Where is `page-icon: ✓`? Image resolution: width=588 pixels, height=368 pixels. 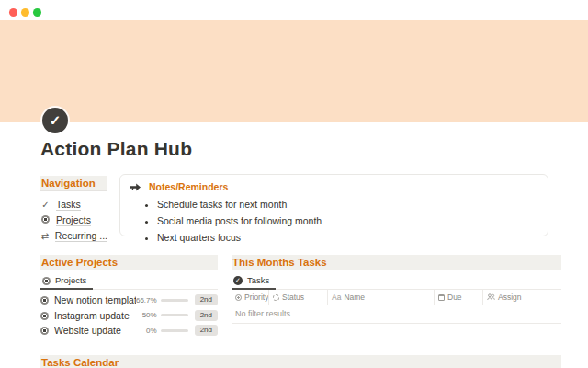
page-icon: ✓ is located at coordinates (55, 121).